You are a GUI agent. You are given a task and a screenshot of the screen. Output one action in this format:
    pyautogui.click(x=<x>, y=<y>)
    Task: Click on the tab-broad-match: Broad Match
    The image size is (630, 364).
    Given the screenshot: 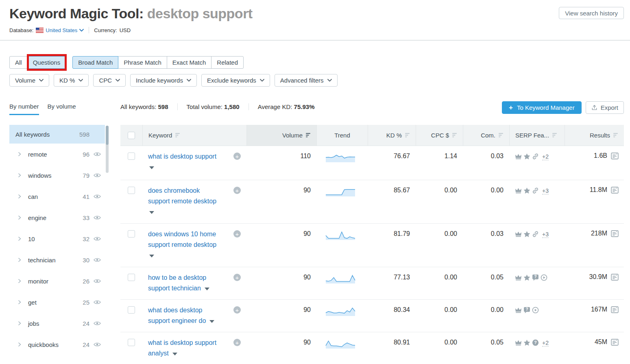 What is the action you would take?
    pyautogui.click(x=95, y=63)
    